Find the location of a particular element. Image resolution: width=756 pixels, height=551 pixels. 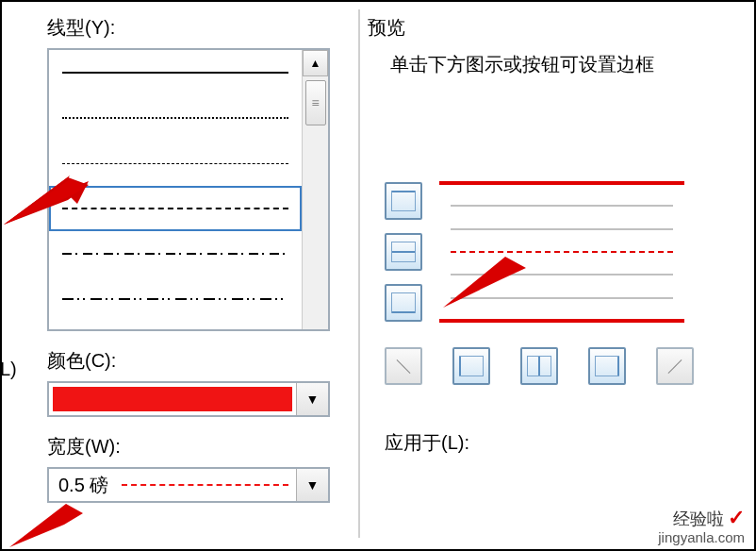

width-sample is located at coordinates (205, 485).